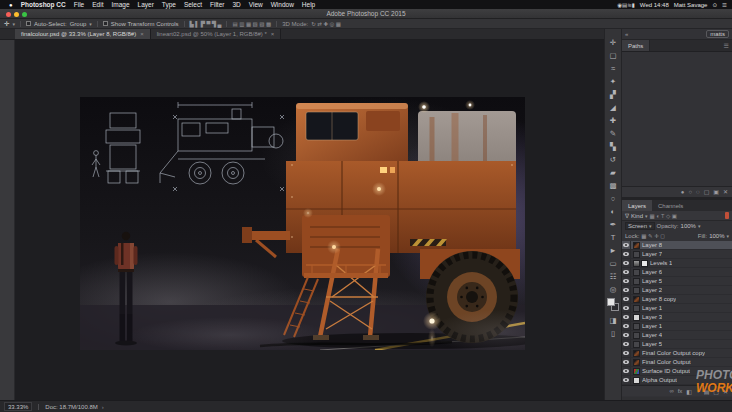 The width and height of the screenshot is (732, 412). I want to click on paths-footer-icon: ●, so click(683, 192).